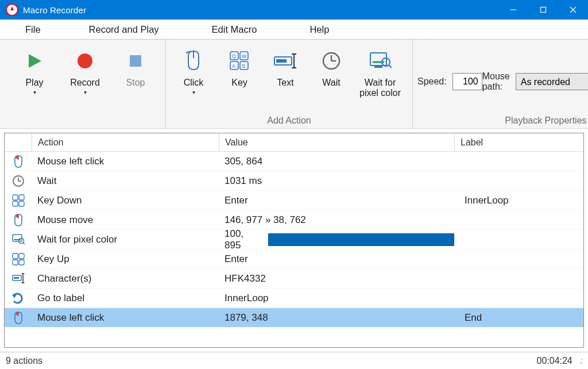  I want to click on cell-value: InnerLoop, so click(336, 298).